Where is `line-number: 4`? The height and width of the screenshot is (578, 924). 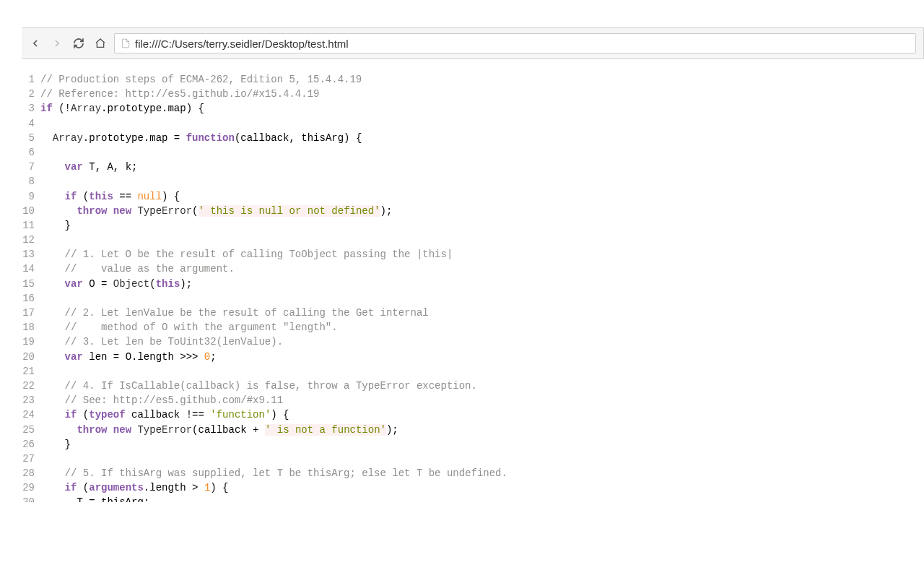
line-number: 4 is located at coordinates (31, 124).